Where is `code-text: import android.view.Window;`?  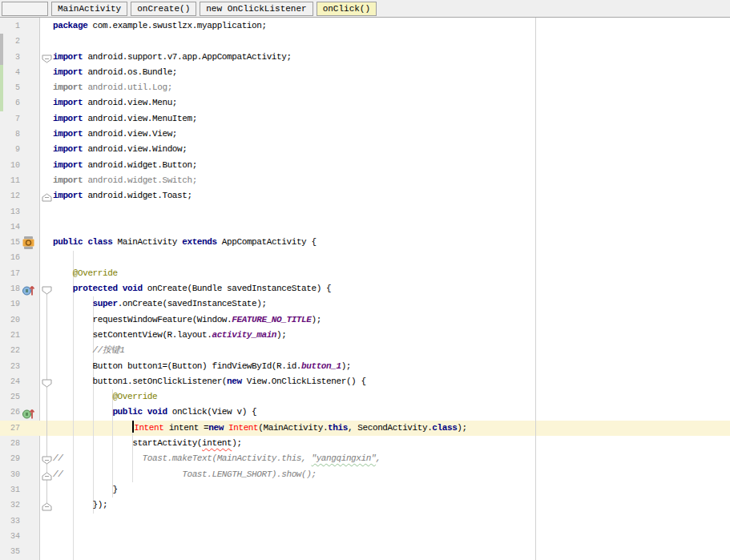 code-text: import android.view.Window; is located at coordinates (120, 149).